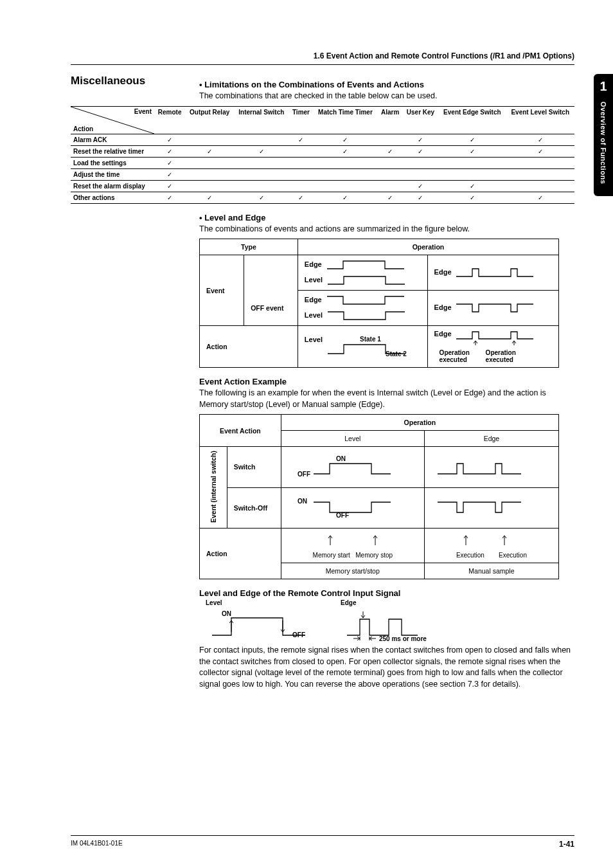 The width and height of the screenshot is (613, 868). Describe the element at coordinates (112, 174) in the screenshot. I see `row-label: Adjust the time` at that location.